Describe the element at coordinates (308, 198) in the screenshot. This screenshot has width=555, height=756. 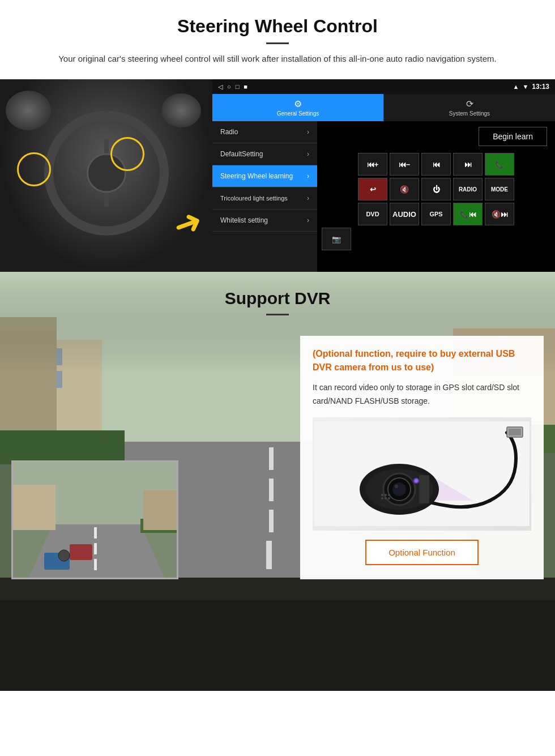
I see `menu-tricolour-chevron: ›` at that location.